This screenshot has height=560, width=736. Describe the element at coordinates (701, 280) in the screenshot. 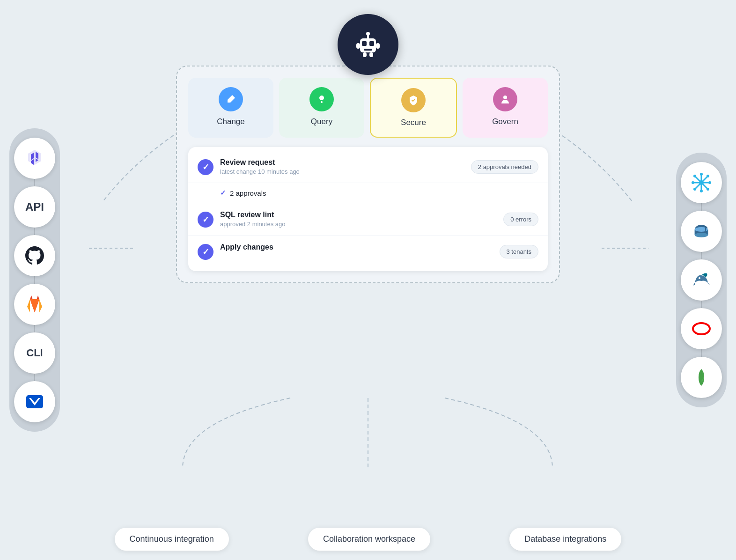

I see `right-sidebar-track` at that location.